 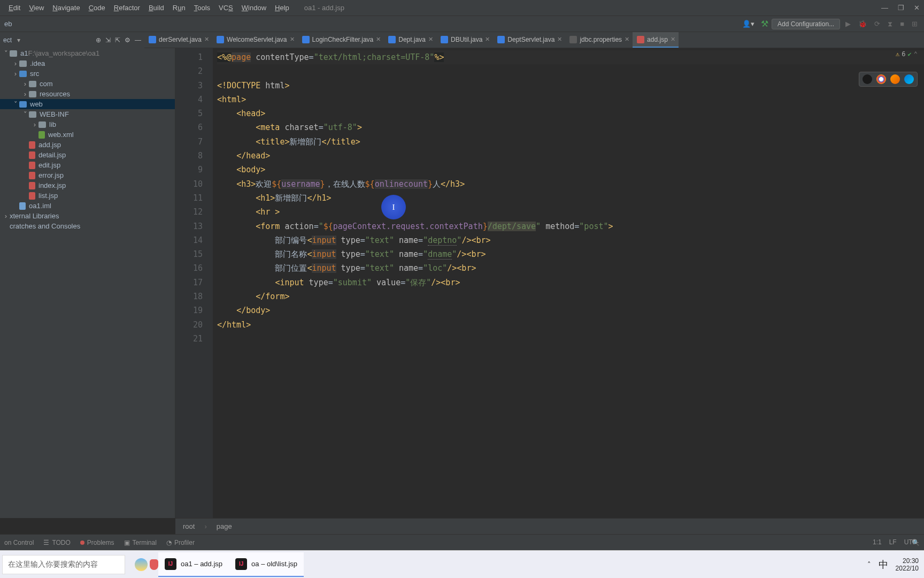 I want to click on stop-button: ■, so click(x=902, y=24).